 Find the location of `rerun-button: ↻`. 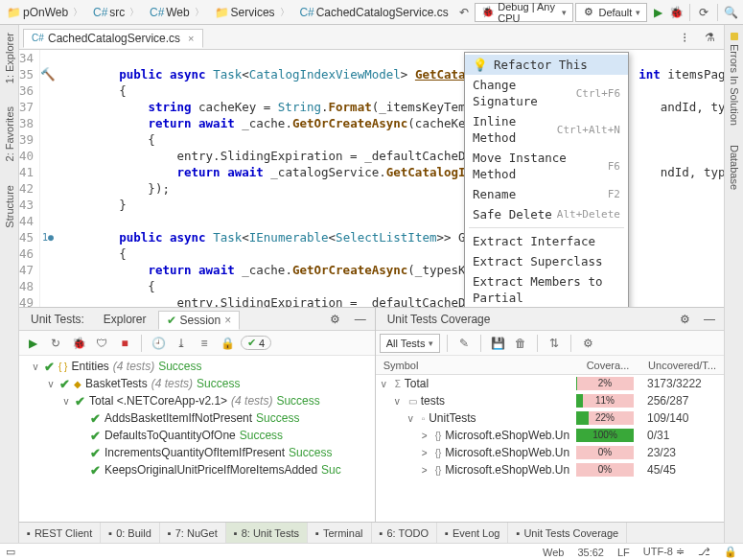

rerun-button: ↻ is located at coordinates (56, 343).